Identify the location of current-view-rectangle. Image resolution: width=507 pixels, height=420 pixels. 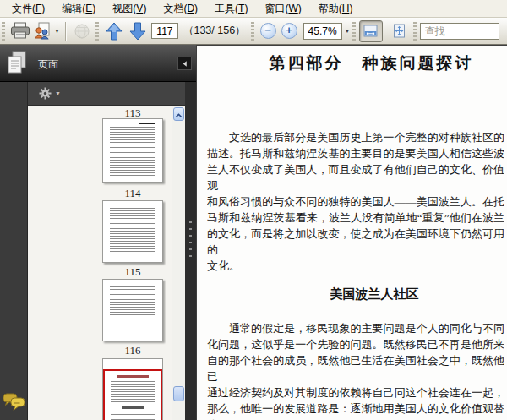
(133, 395).